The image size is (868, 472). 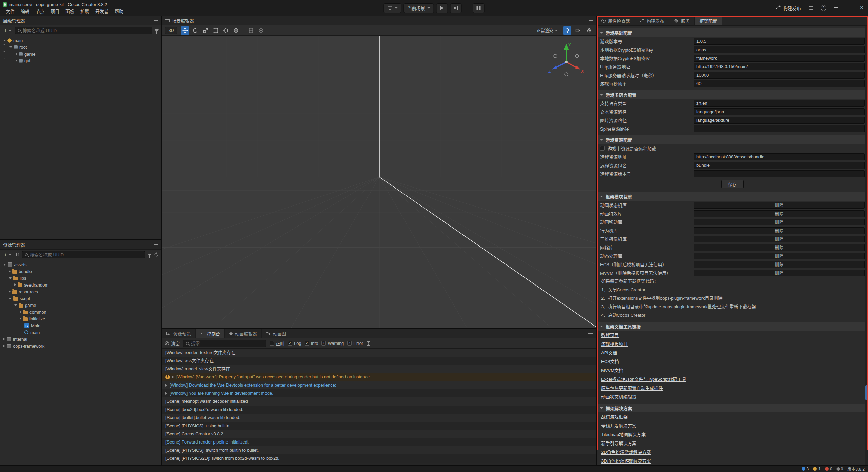 What do you see at coordinates (81, 54) in the screenshot?
I see `hierarchy-node-game: game` at bounding box center [81, 54].